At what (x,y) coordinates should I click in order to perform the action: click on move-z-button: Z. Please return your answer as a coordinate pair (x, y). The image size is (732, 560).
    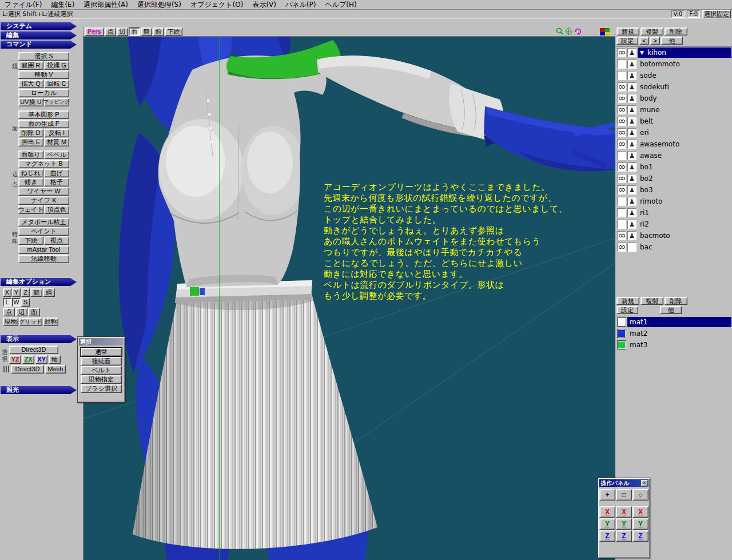
    Looking at the image, I should click on (607, 536).